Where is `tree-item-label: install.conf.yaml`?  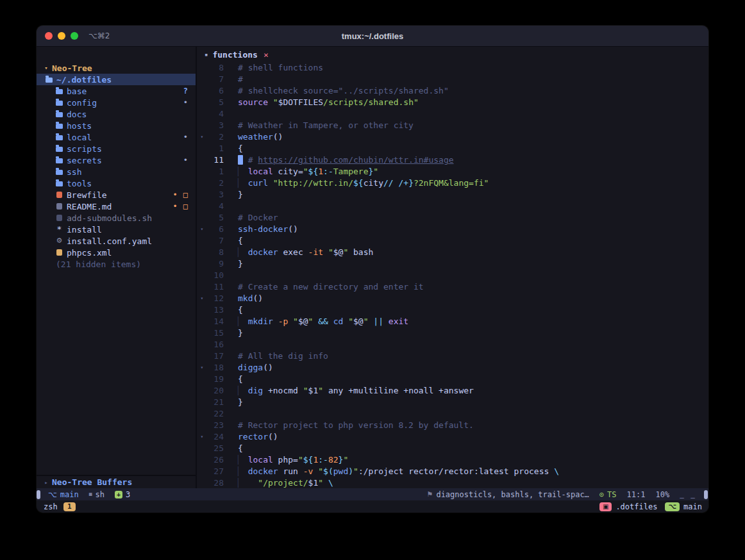 tree-item-label: install.conf.yaml is located at coordinates (109, 241).